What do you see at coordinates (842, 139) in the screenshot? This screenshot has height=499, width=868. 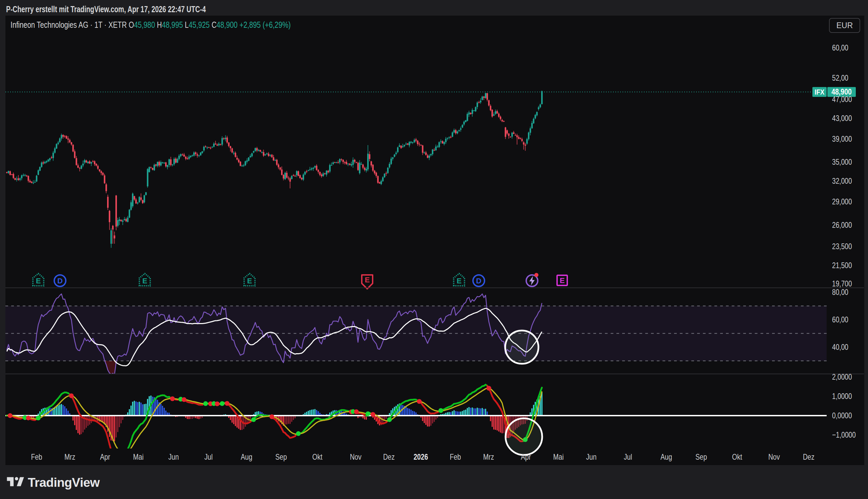 I see `svg-text: 39,000` at bounding box center [842, 139].